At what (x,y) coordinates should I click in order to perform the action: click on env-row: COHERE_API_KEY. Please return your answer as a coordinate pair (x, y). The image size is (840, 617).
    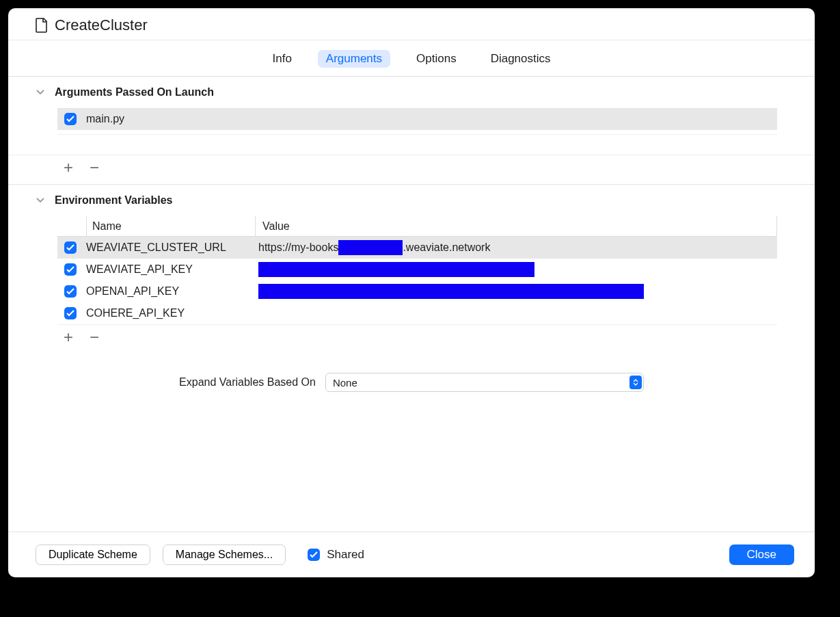
    Looking at the image, I should click on (417, 313).